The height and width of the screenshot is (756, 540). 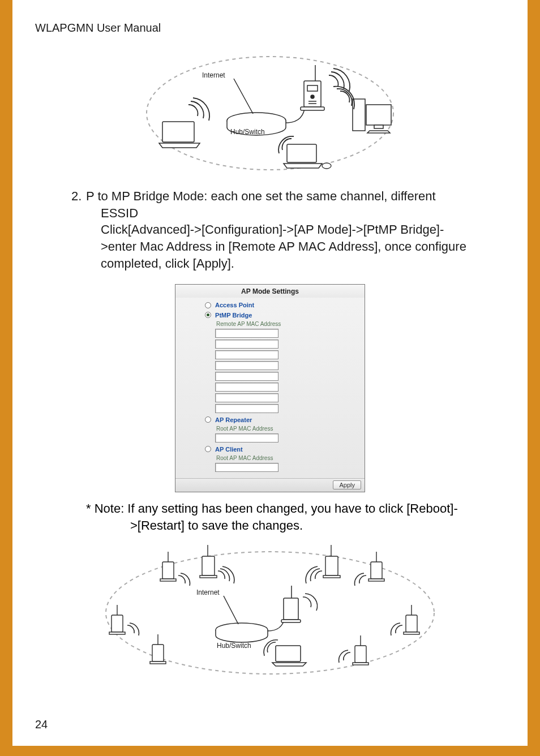 What do you see at coordinates (288, 458) in the screenshot?
I see `root-mac-label-2: Root AP MAC Address` at bounding box center [288, 458].